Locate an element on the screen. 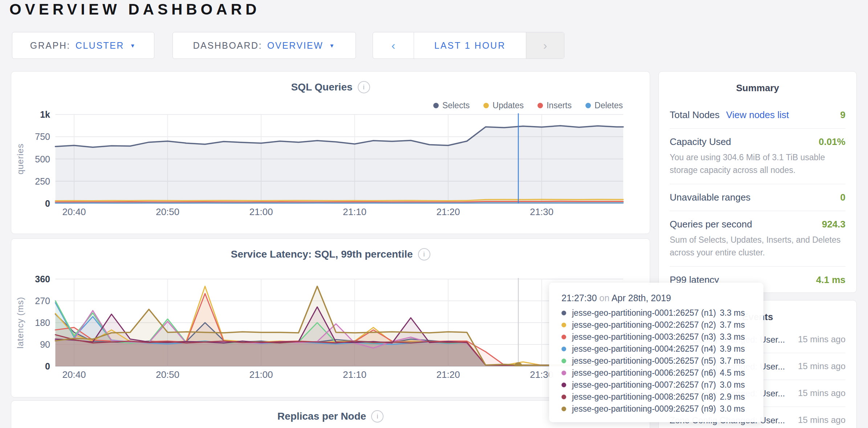 Image resolution: width=868 pixels, height=428 pixels. chevron-right-icon: › is located at coordinates (545, 46).